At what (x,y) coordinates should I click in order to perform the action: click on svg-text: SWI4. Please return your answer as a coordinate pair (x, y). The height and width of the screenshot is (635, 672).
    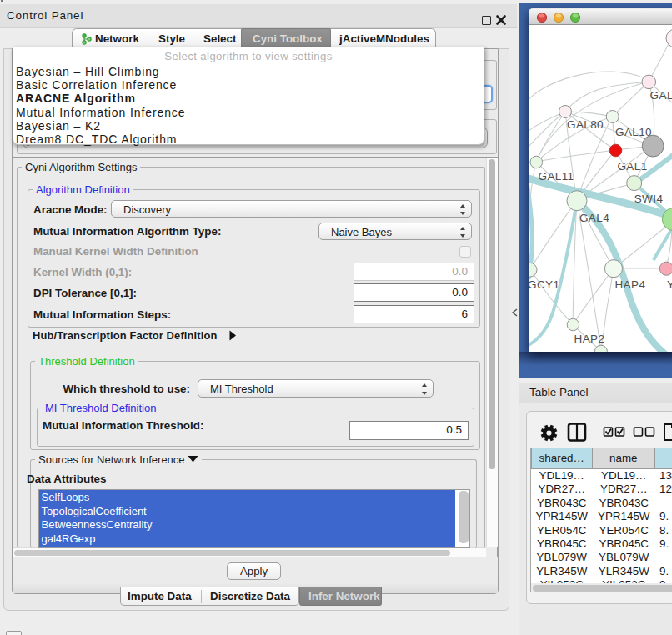
    Looking at the image, I should click on (649, 198).